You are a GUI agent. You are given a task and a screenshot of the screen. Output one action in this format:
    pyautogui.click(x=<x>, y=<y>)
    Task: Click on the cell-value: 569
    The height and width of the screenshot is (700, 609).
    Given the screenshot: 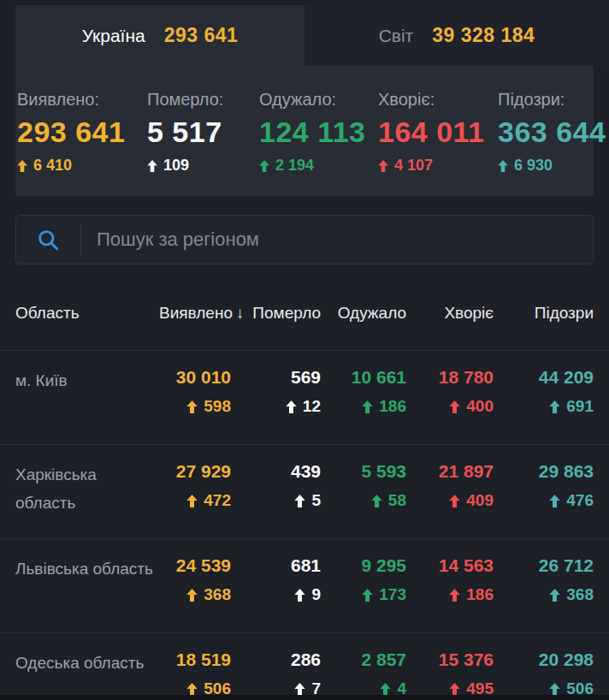 What is the action you would take?
    pyautogui.click(x=275, y=377)
    